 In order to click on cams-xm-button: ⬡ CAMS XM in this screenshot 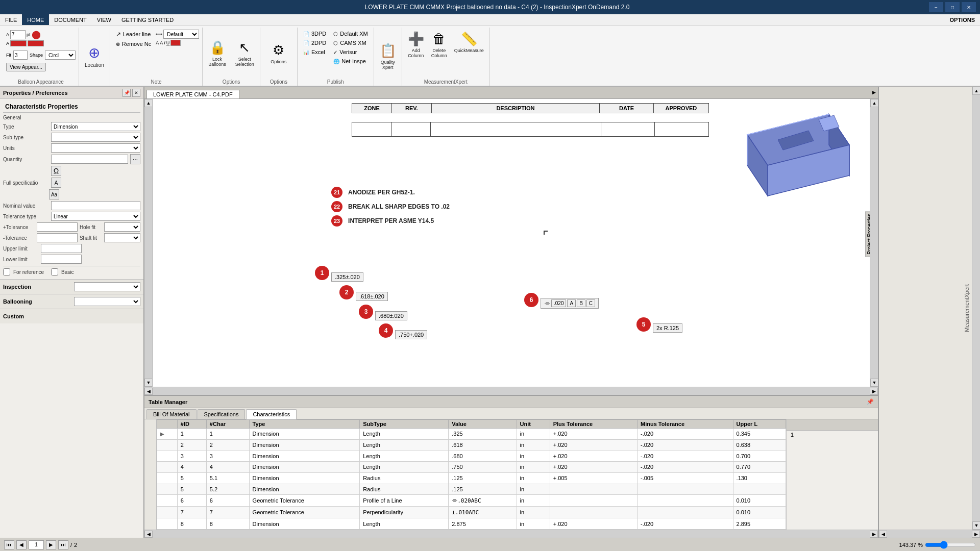, I will do `click(350, 43)`.